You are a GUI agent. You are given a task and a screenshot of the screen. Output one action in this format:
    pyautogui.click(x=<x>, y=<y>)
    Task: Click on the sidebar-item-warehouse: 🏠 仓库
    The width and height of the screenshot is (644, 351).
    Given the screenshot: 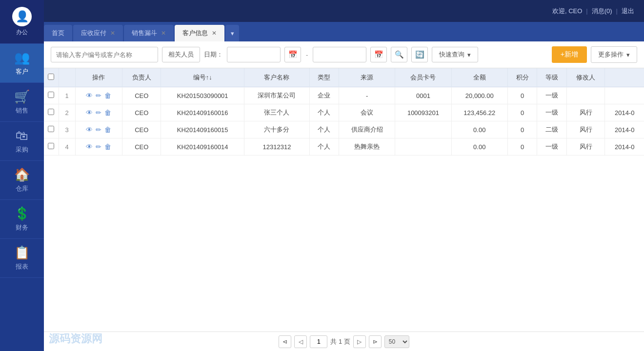 What is the action you would take?
    pyautogui.click(x=22, y=180)
    